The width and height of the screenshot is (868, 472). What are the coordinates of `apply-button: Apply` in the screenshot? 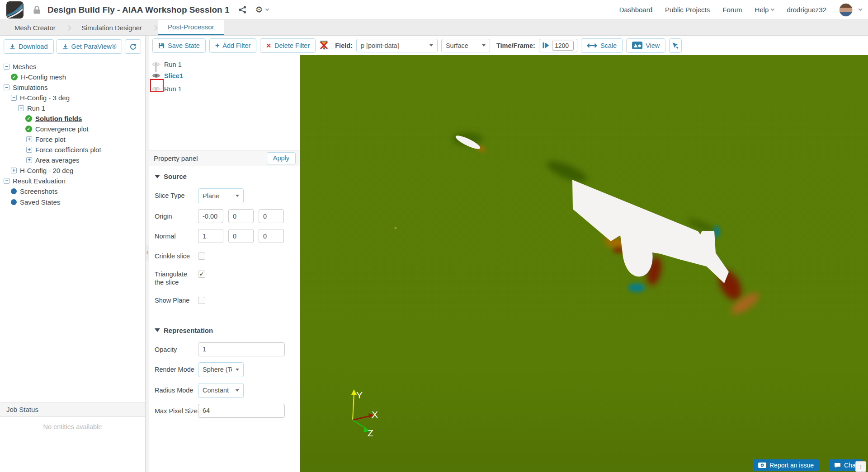 It's located at (281, 158).